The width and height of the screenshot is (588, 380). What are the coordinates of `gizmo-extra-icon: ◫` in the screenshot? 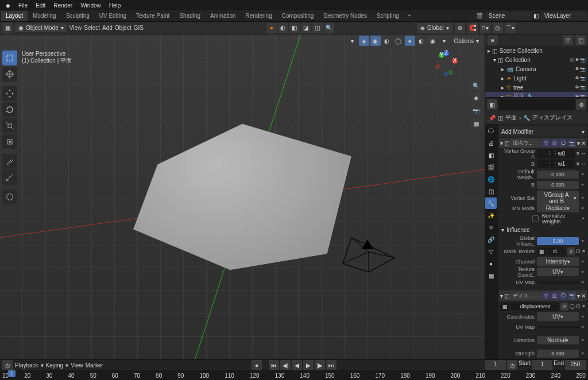 It's located at (318, 28).